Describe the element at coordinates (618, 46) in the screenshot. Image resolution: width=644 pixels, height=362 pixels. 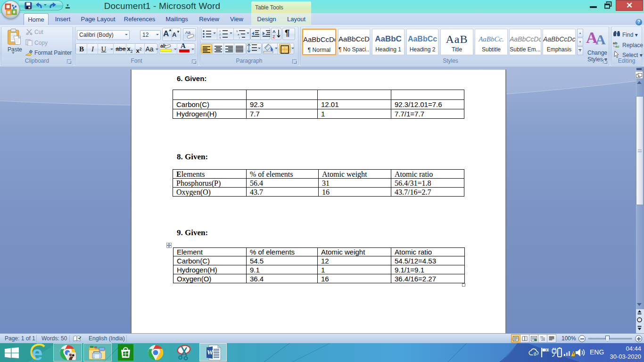
I see `svg-text: ac` at that location.